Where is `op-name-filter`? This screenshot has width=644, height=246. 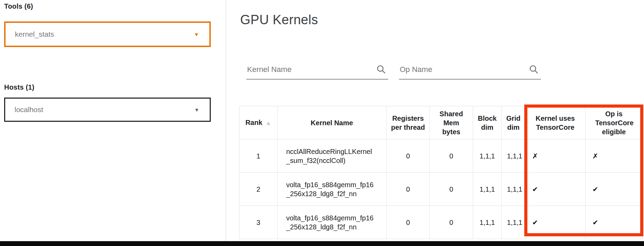
op-name-filter is located at coordinates (470, 69).